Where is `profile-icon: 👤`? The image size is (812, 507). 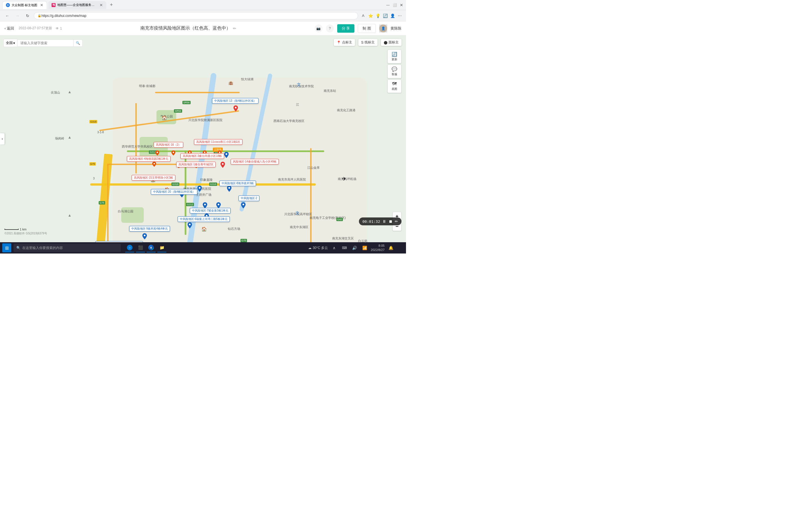
profile-icon: 👤 is located at coordinates (393, 16).